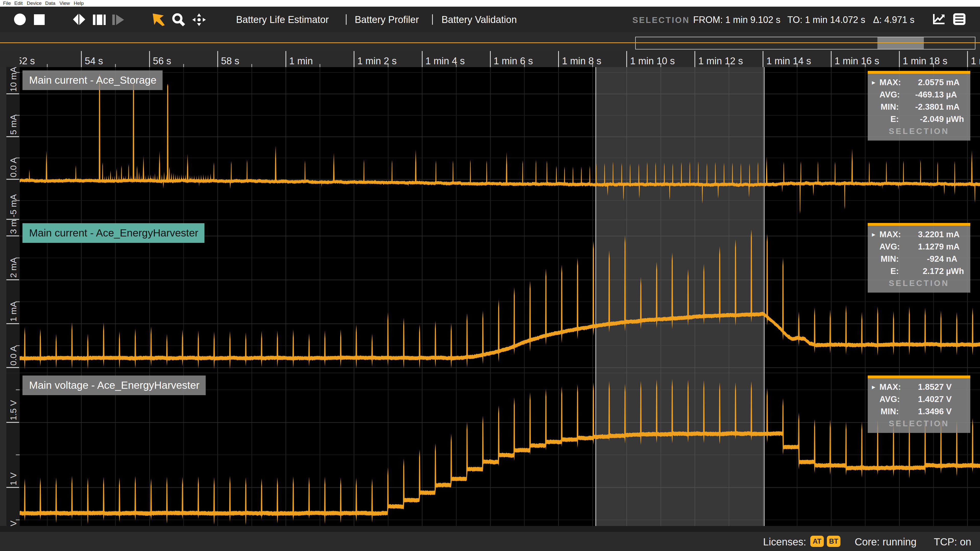 This screenshot has width=980, height=551. What do you see at coordinates (513, 61) in the screenshot?
I see `svg-text: 1 min 6 s` at bounding box center [513, 61].